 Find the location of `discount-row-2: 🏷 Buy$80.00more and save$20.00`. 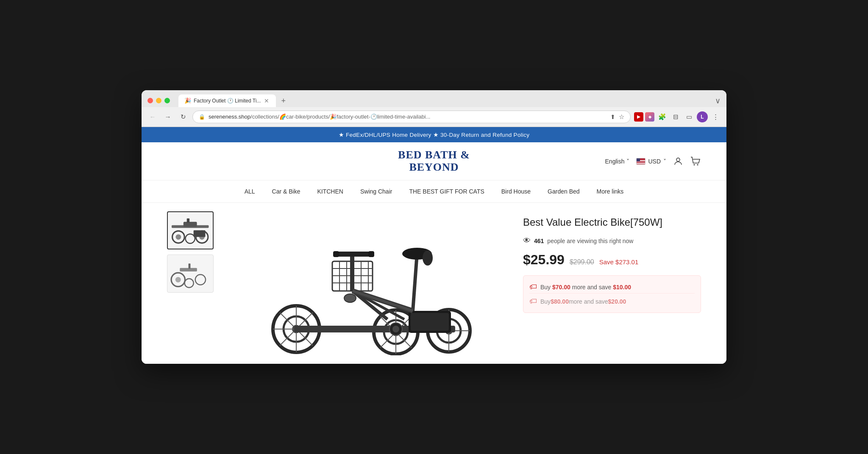

discount-row-2: 🏷 Buy$80.00more and save$20.00 is located at coordinates (612, 300).